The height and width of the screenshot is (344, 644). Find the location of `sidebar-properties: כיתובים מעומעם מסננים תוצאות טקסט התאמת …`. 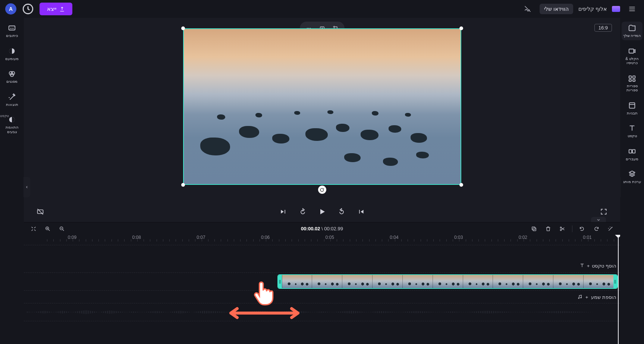

sidebar-properties: כיתובים מעומעם מסננים תוצאות טקסט התאמת … is located at coordinates (12, 181).